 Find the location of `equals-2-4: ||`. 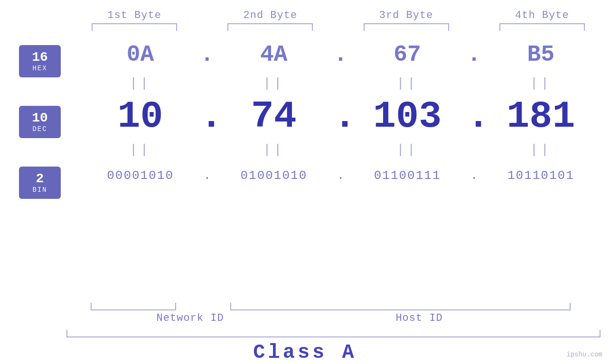

equals-2-4: || is located at coordinates (541, 150).